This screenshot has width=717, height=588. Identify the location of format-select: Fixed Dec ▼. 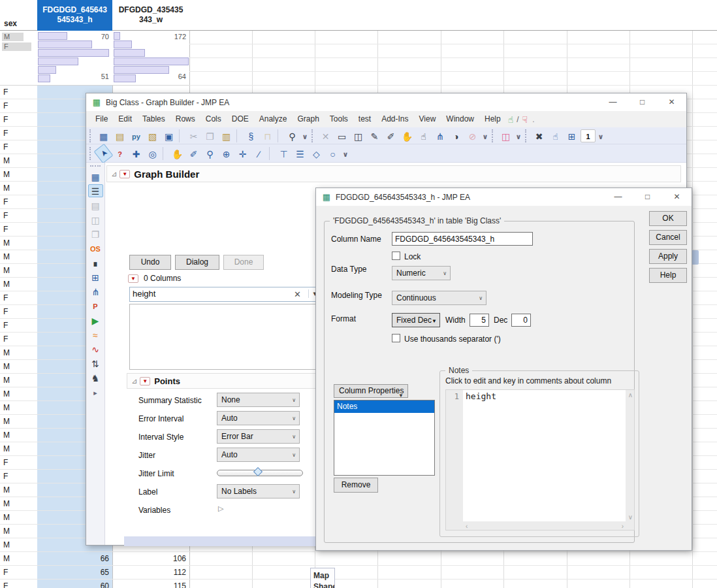
(416, 320).